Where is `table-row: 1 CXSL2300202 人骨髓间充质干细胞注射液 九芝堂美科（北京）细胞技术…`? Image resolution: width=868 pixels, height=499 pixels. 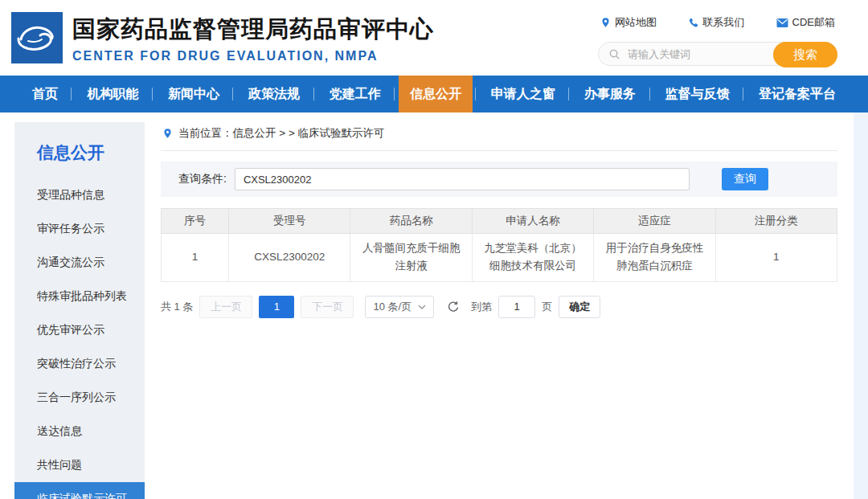 table-row: 1 CXSL2300202 人骨髓间充质干细胞注射液 九芝堂美科（北京）细胞技术… is located at coordinates (500, 258).